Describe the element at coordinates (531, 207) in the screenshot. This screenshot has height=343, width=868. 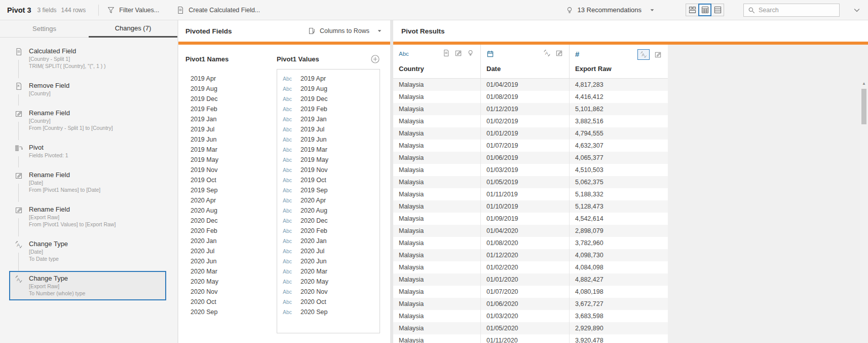
I see `table-row: Malaysia01/10/20195,128,473` at that location.